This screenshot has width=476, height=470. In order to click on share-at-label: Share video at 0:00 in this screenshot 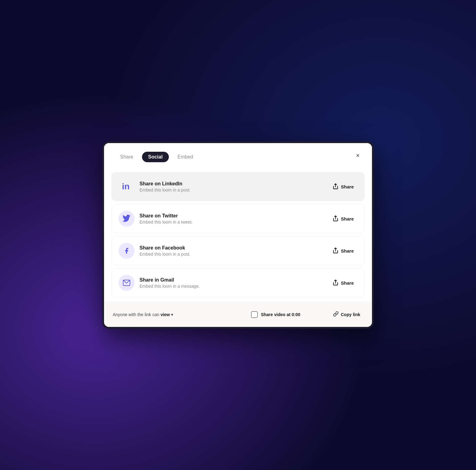, I will do `click(281, 315)`.